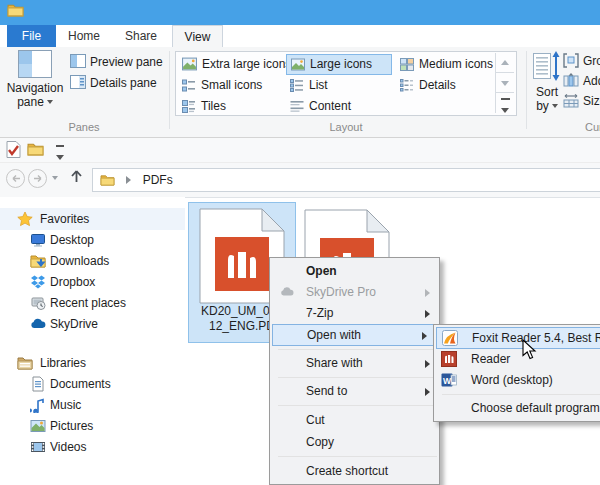 This screenshot has width=600, height=485. I want to click on sort-by-label-2: by, so click(542, 106).